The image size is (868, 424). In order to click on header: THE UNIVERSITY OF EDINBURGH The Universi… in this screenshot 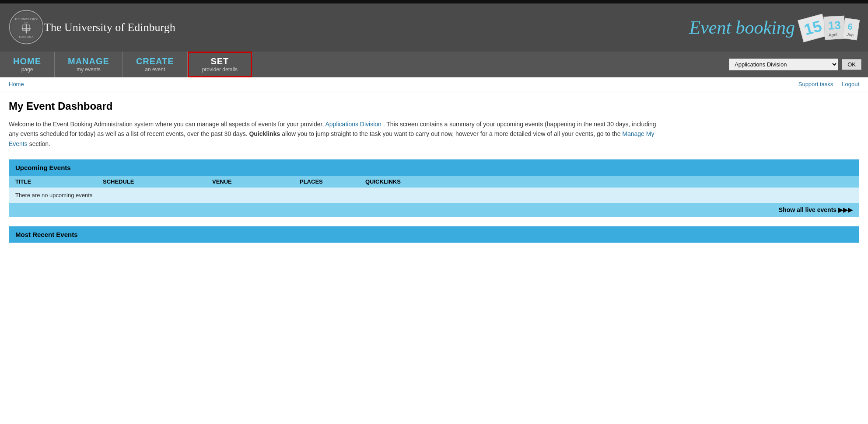, I will do `click(434, 28)`.